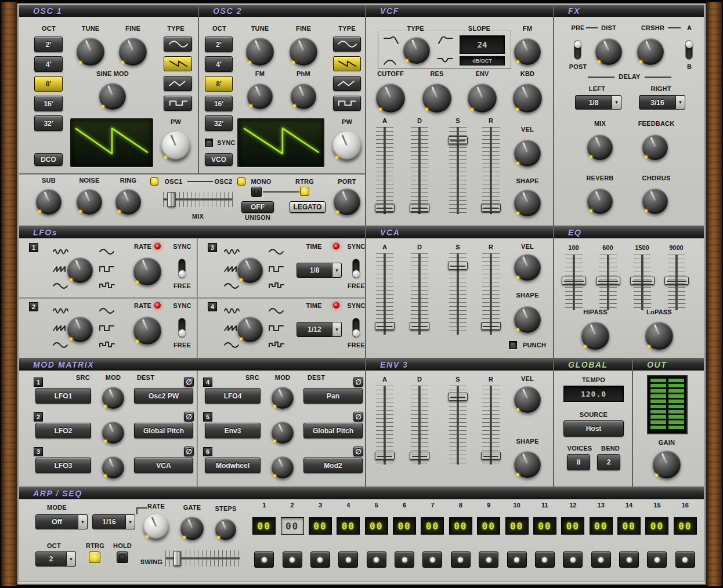 The height and width of the screenshot is (588, 723). I want to click on unison-off-button: OFF, so click(258, 207).